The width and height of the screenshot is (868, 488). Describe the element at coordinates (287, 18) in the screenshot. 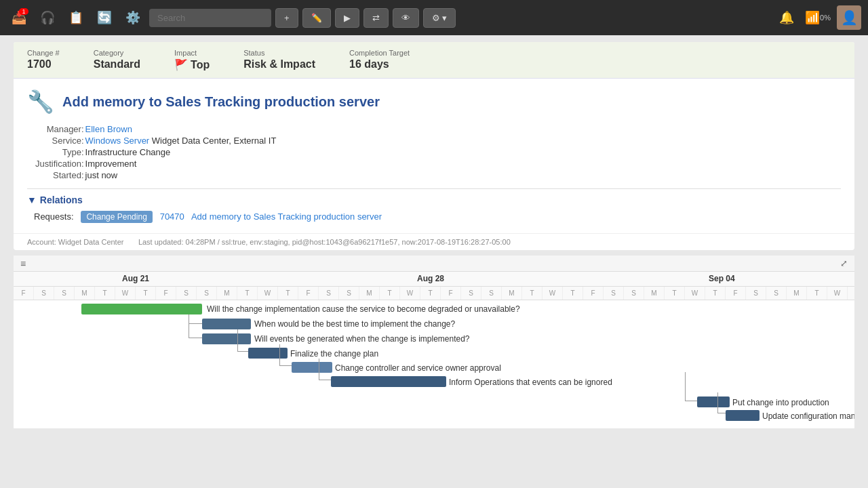

I see `add-button: +` at that location.